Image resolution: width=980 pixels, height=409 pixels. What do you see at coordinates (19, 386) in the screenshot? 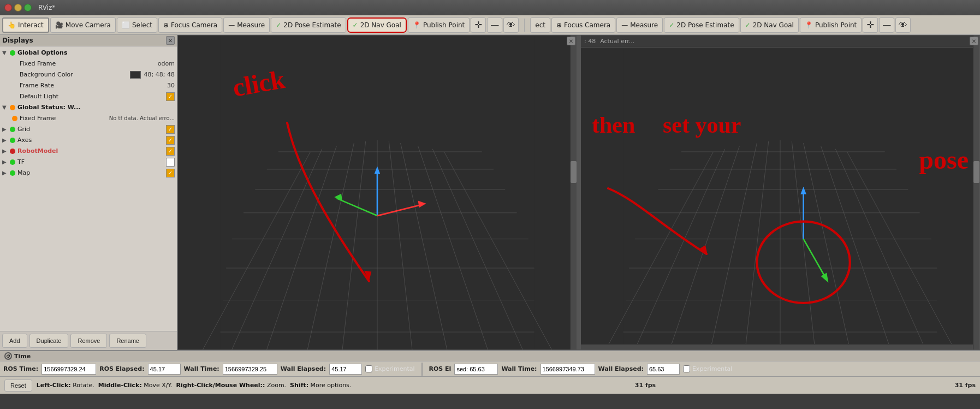
I see `reset-button: Reset` at bounding box center [19, 386].